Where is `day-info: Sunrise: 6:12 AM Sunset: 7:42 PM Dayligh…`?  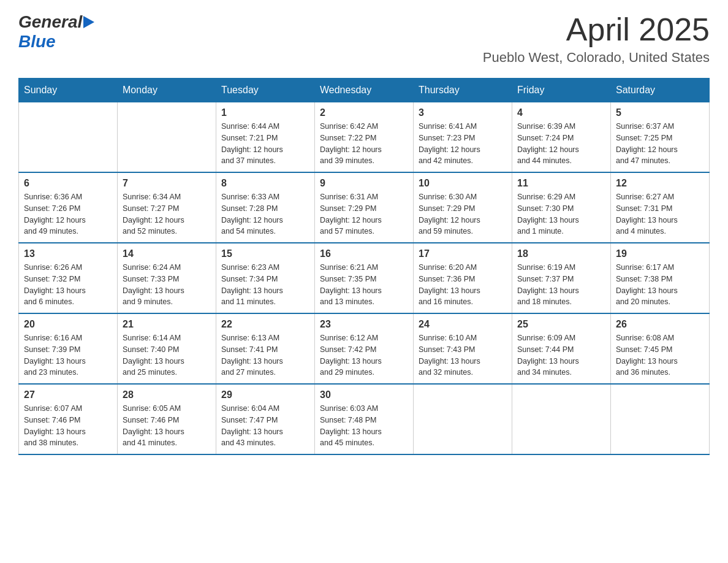 day-info: Sunrise: 6:12 AM Sunset: 7:42 PM Dayligh… is located at coordinates (364, 356).